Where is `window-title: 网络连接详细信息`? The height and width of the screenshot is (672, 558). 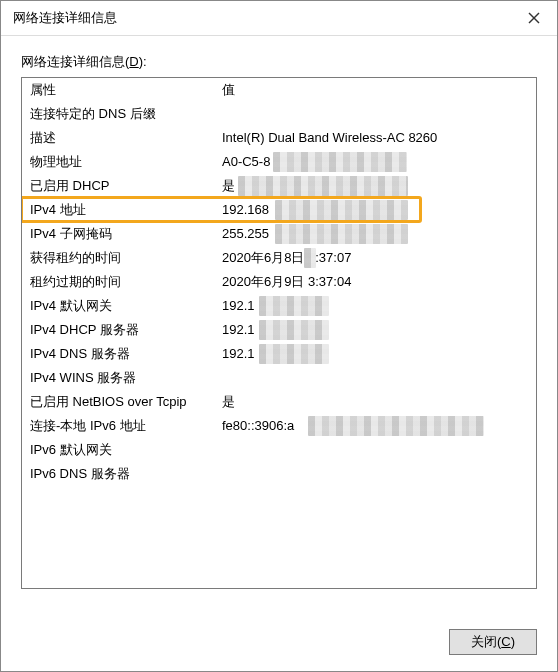
window-title: 网络连接详细信息 is located at coordinates (65, 18).